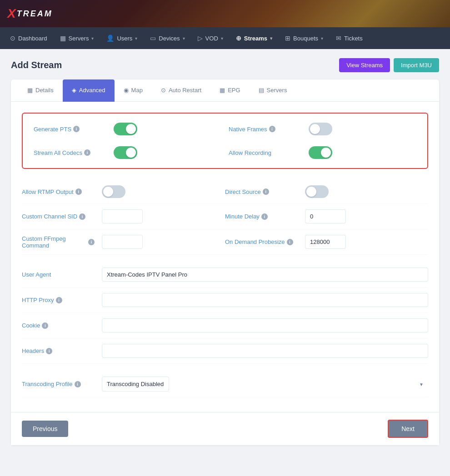  I want to click on transcoding-profile-info-icon: i, so click(78, 384).